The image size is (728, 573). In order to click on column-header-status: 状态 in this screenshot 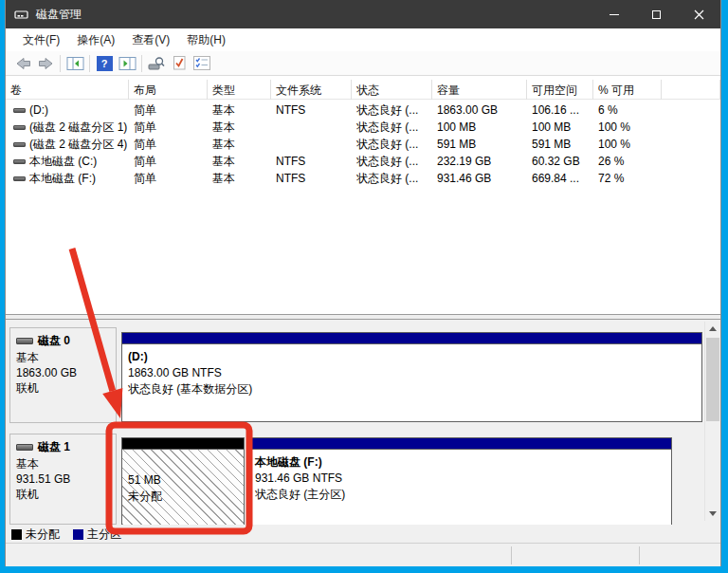, I will do `click(392, 89)`.